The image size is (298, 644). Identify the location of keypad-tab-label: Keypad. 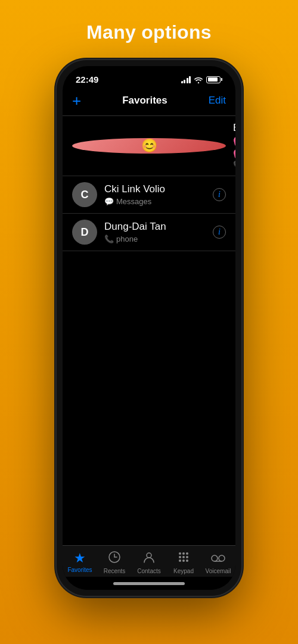
(184, 571).